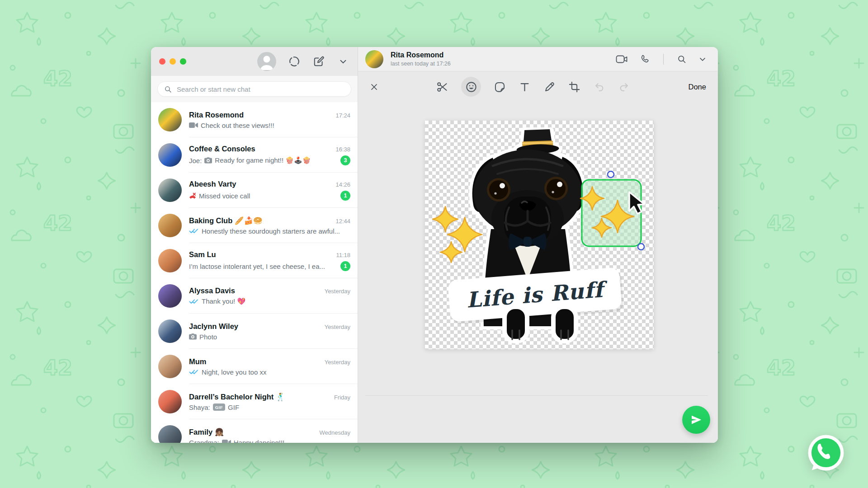 This screenshot has width=868, height=488. I want to click on emoji-selection-box, so click(612, 211).